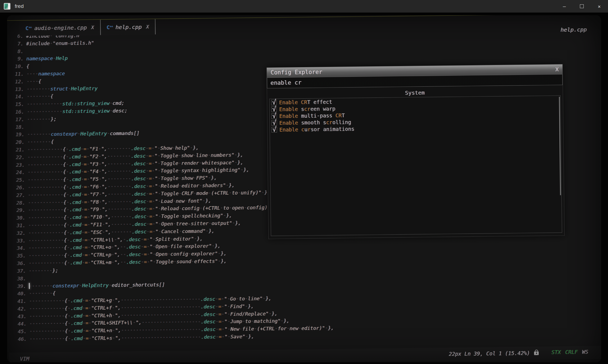  Describe the element at coordinates (17, 233) in the screenshot. I see `line-number: 32.` at that location.